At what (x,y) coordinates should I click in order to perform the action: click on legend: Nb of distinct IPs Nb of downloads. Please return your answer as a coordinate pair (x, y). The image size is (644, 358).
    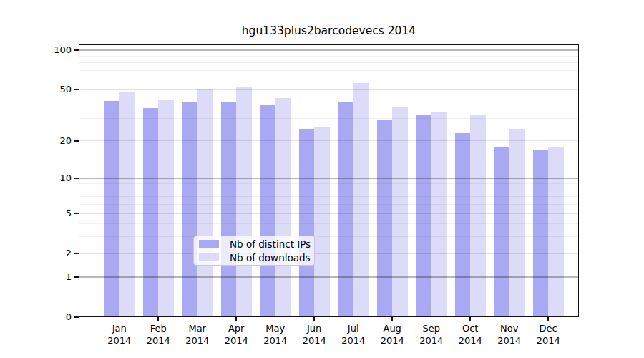
    Looking at the image, I should click on (254, 251).